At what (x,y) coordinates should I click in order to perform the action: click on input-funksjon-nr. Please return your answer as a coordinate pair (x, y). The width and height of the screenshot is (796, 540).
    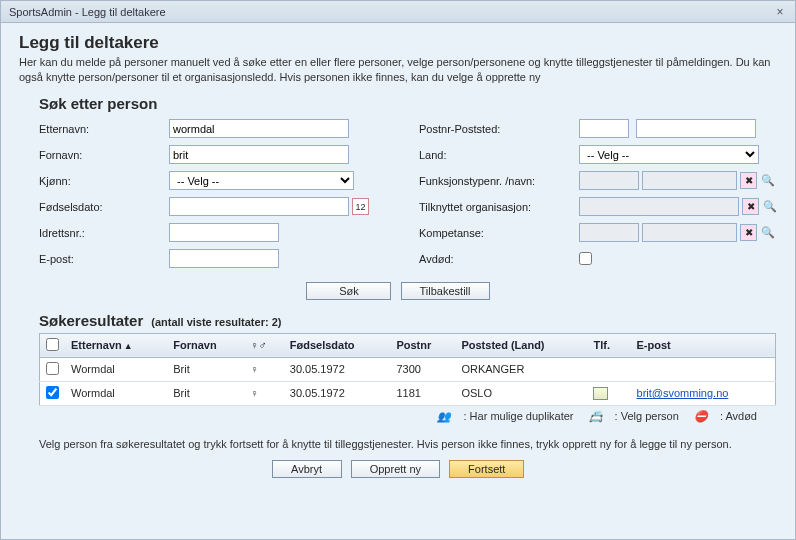
    Looking at the image, I should click on (609, 180).